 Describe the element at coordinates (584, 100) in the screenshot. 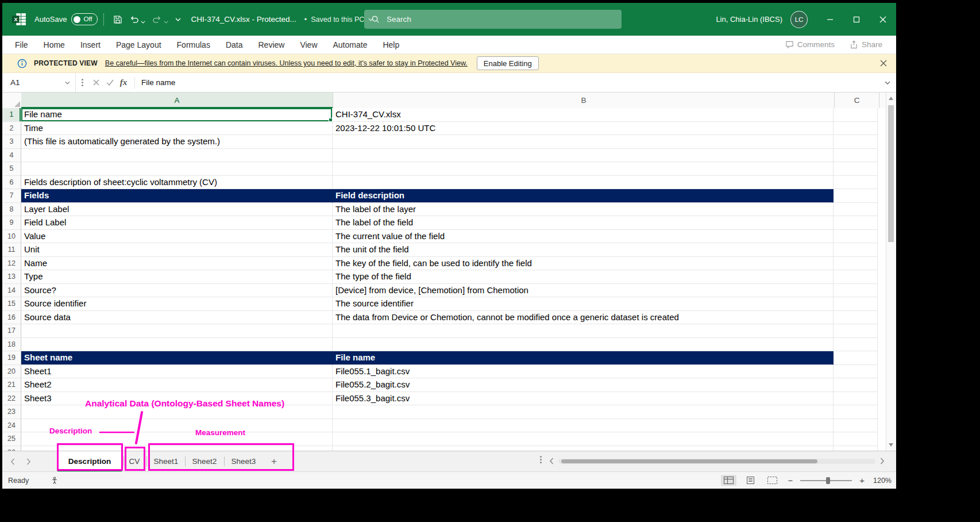

I see `column-header-B: B` at that location.